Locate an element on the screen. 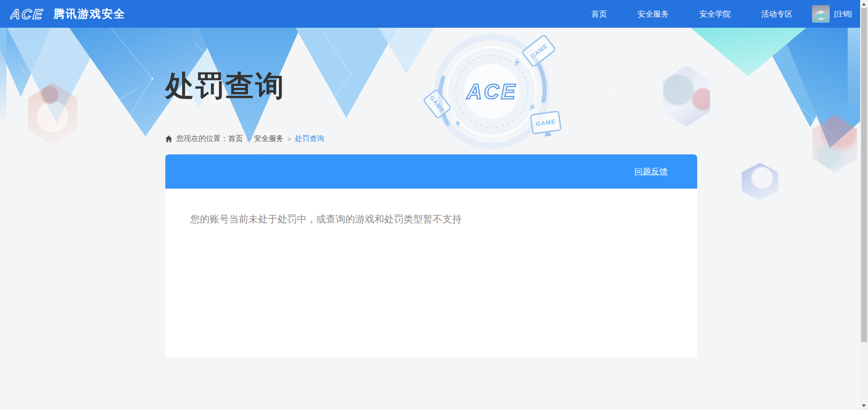  breadcrumb-home: 首页 is located at coordinates (235, 139).